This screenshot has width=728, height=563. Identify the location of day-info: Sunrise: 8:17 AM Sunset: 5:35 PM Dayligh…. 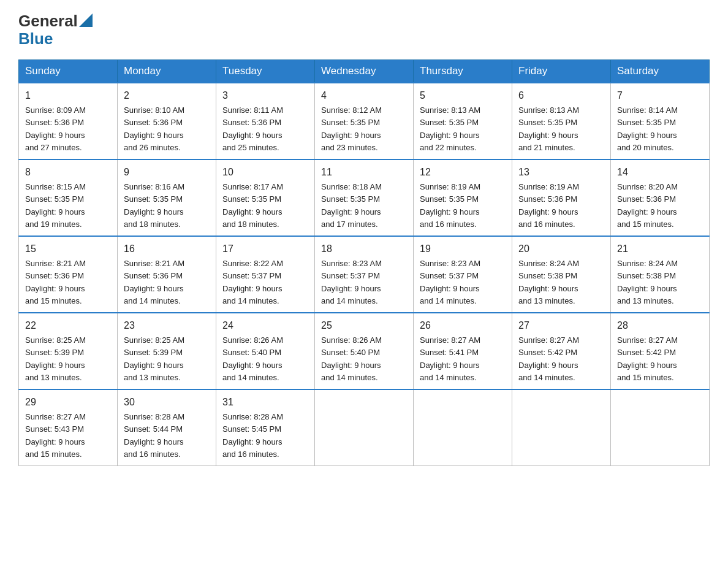
(252, 205).